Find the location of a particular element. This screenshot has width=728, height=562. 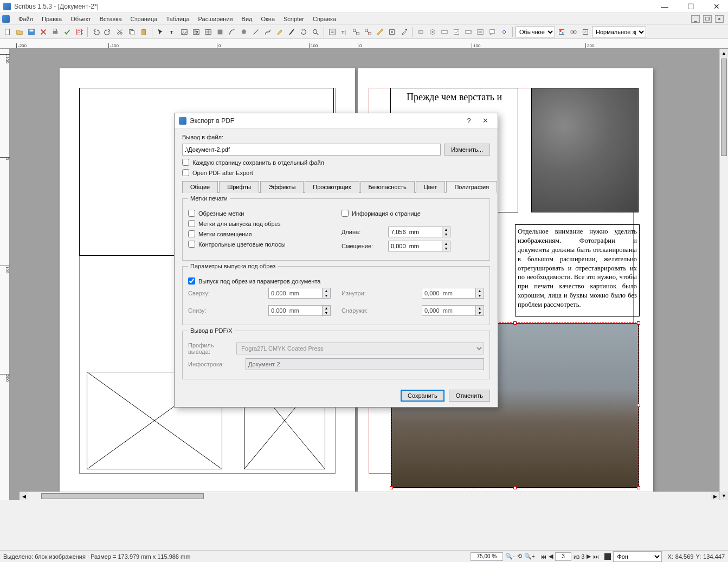

paste-icon is located at coordinates (144, 32).